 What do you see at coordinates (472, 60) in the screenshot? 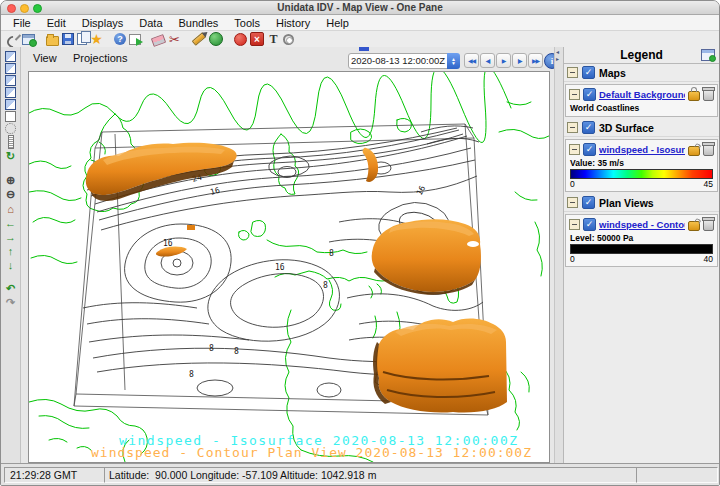
I see `go-first-button: ◀◀` at bounding box center [472, 60].